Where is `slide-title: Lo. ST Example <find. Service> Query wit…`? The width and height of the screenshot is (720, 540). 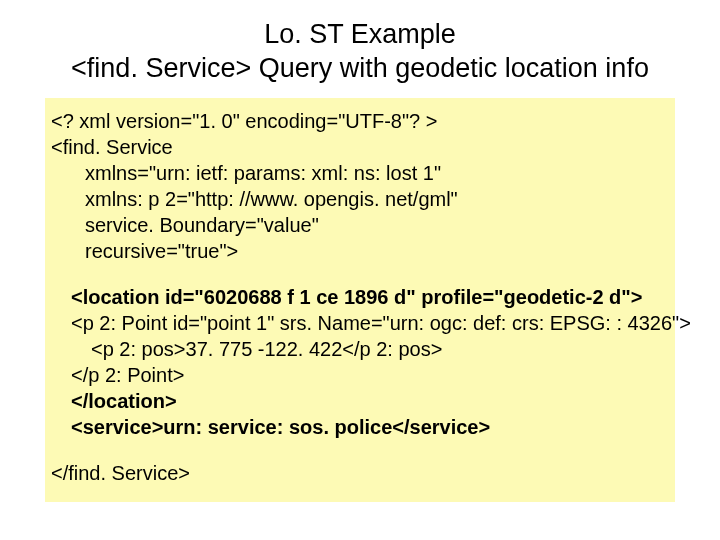
slide-title: Lo. ST Example <find. Service> Query wit… is located at coordinates (360, 52).